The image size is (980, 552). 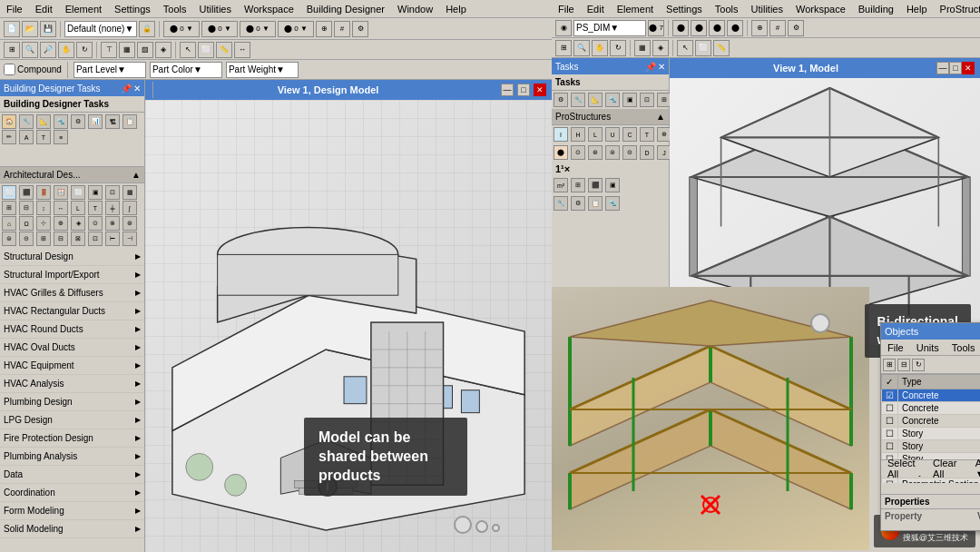 I want to click on lock-icon: 🔒, so click(x=147, y=29).